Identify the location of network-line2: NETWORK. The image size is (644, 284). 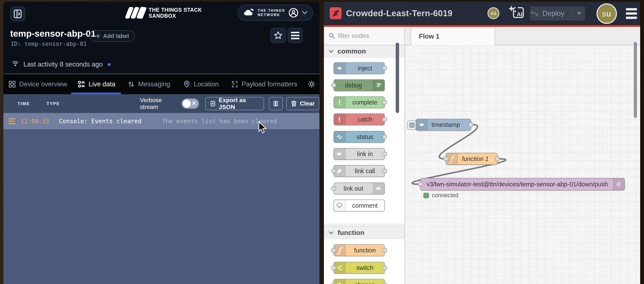
(272, 15).